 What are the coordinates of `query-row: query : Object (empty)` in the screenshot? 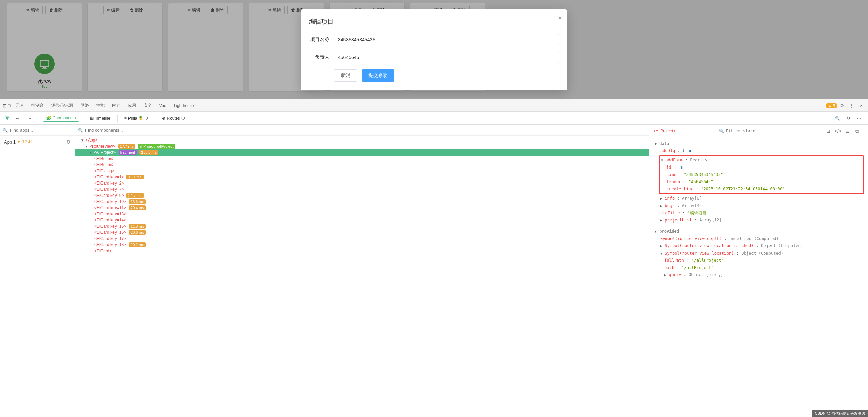 It's located at (761, 275).